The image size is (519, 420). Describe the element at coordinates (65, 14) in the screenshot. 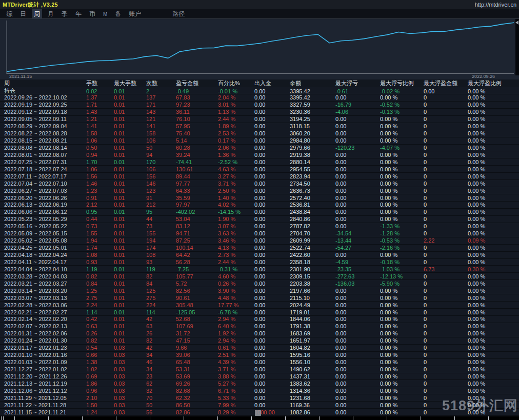

I see `menu-item-ji: 季` at that location.